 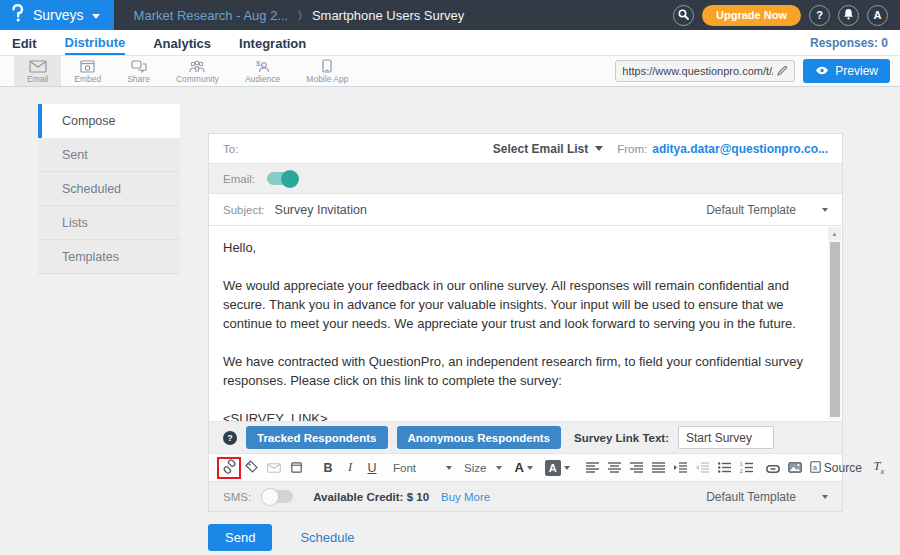 I want to click on numbered-list-button: 12, so click(x=747, y=468).